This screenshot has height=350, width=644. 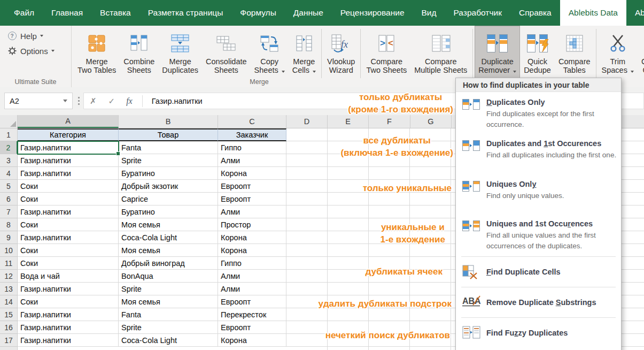 What do you see at coordinates (180, 50) in the screenshot?
I see `merge-duplicates-button: Merge Duplicates` at bounding box center [180, 50].